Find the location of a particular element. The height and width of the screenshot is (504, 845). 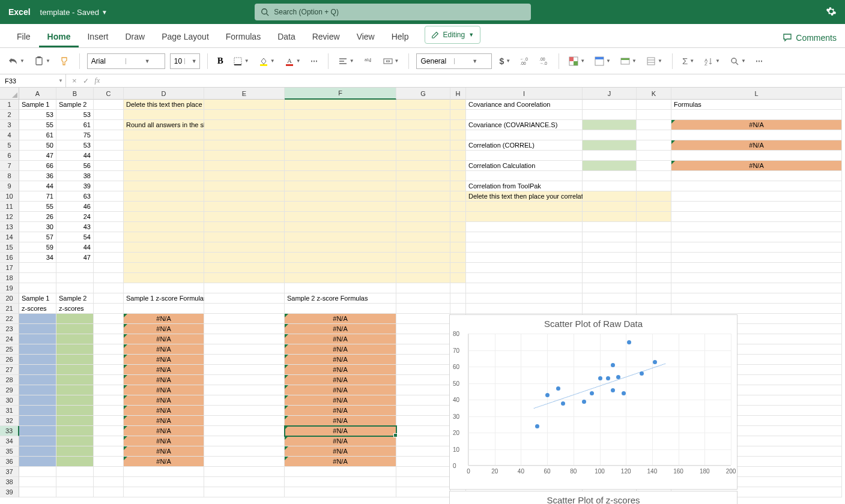

col-header-G: G is located at coordinates (423, 94).